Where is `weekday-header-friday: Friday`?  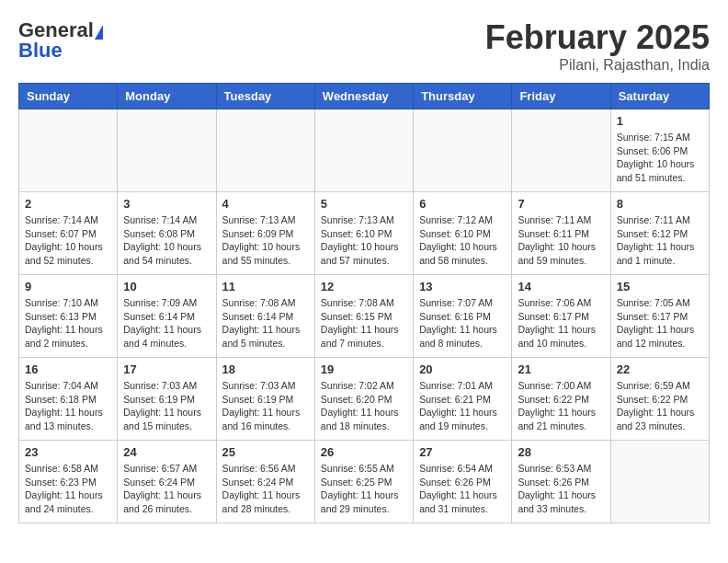 weekday-header-friday: Friday is located at coordinates (561, 97).